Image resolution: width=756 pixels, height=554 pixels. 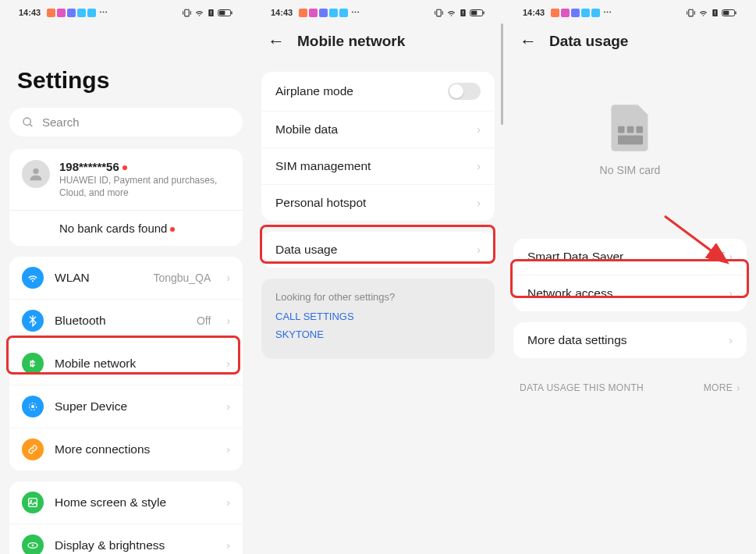 What do you see at coordinates (630, 293) in the screenshot?
I see `network-access-row: Network access ›` at bounding box center [630, 293].